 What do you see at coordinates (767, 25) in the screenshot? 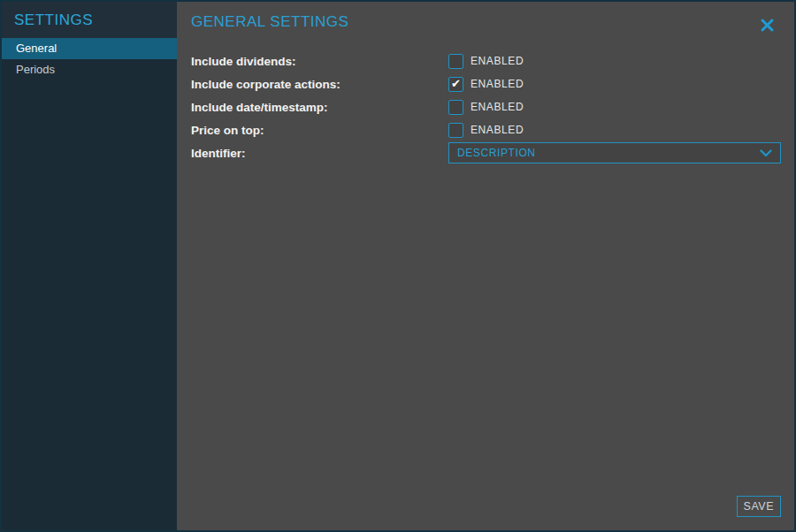
I see `close-button` at bounding box center [767, 25].